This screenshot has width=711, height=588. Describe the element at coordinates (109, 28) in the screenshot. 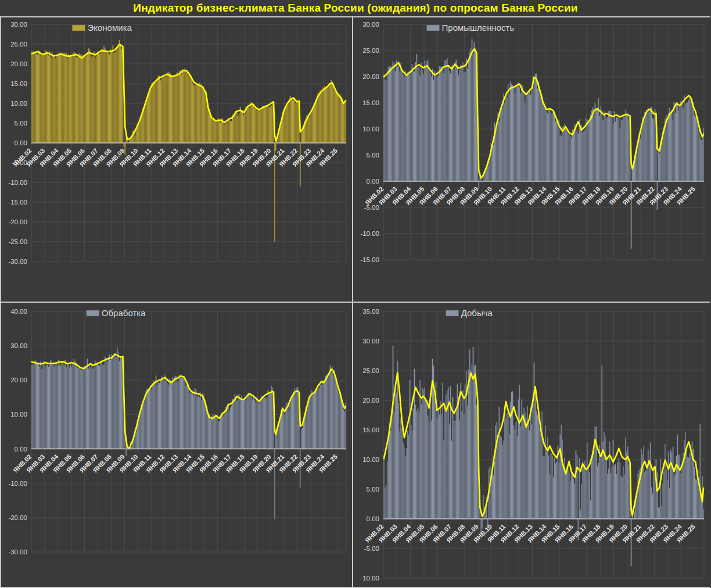

I see `svg-text: Экономика` at that location.